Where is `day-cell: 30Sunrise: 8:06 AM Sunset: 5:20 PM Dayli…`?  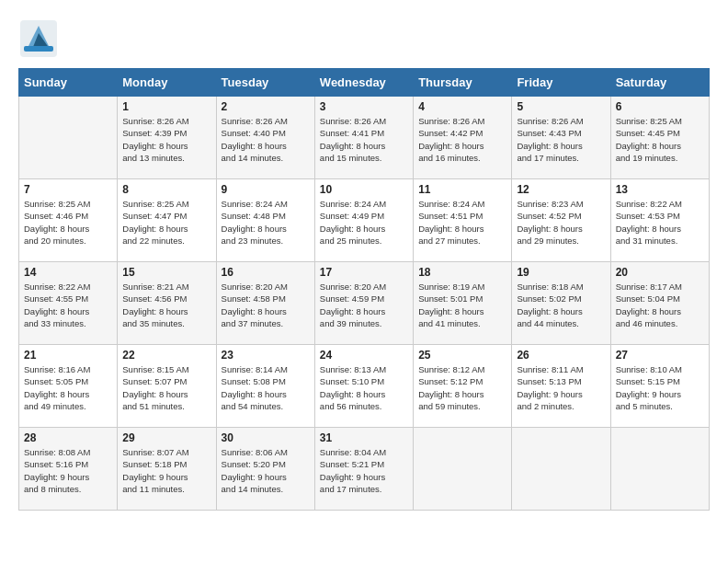 day-cell: 30Sunrise: 8:06 AM Sunset: 5:20 PM Dayli… is located at coordinates (265, 469).